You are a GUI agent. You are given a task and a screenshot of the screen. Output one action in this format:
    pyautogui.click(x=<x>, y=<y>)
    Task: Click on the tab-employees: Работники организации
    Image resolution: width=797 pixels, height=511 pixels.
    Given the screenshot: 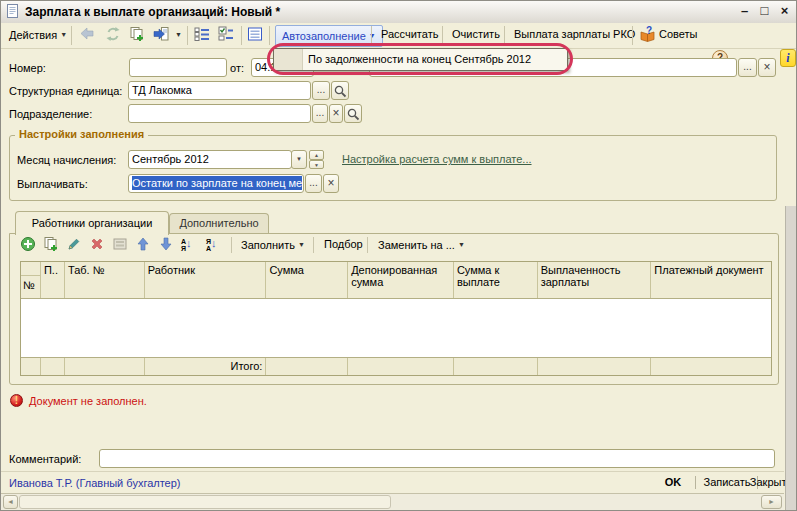 What is the action you would take?
    pyautogui.click(x=92, y=223)
    